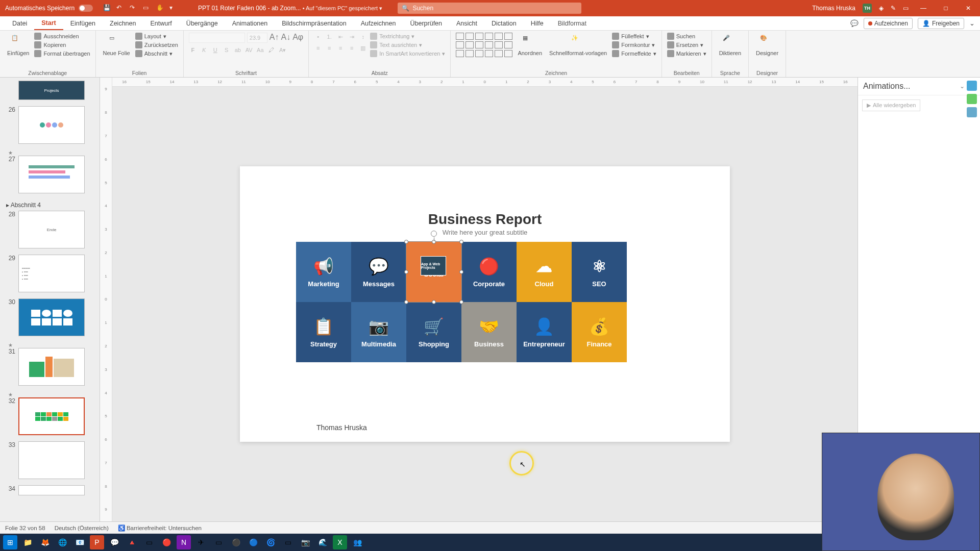 The width and height of the screenshot is (980, 551). I want to click on telegram-icon: ✈, so click(201, 542).